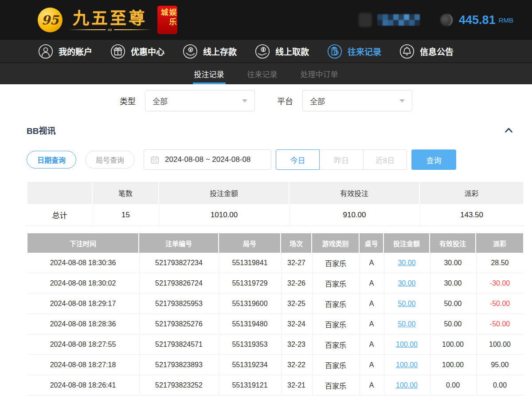 The image size is (532, 396). I want to click on nav-item-promotions: 优惠中心, so click(137, 51).